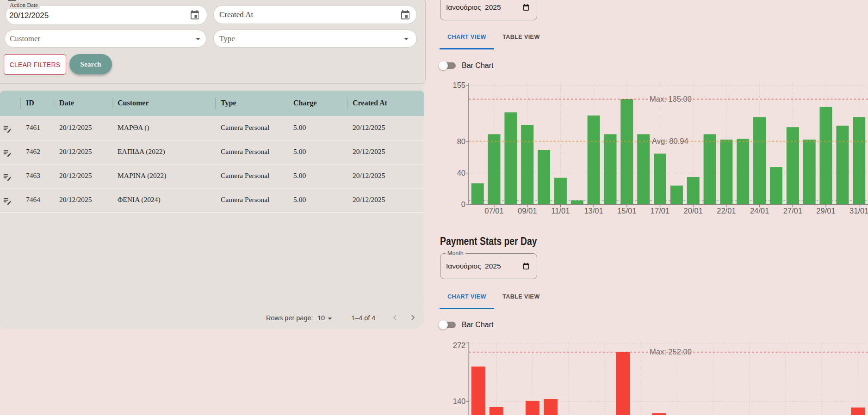 The height and width of the screenshot is (415, 868). Describe the element at coordinates (760, 211) in the screenshot. I see `svg-text: 24/01` at that location.